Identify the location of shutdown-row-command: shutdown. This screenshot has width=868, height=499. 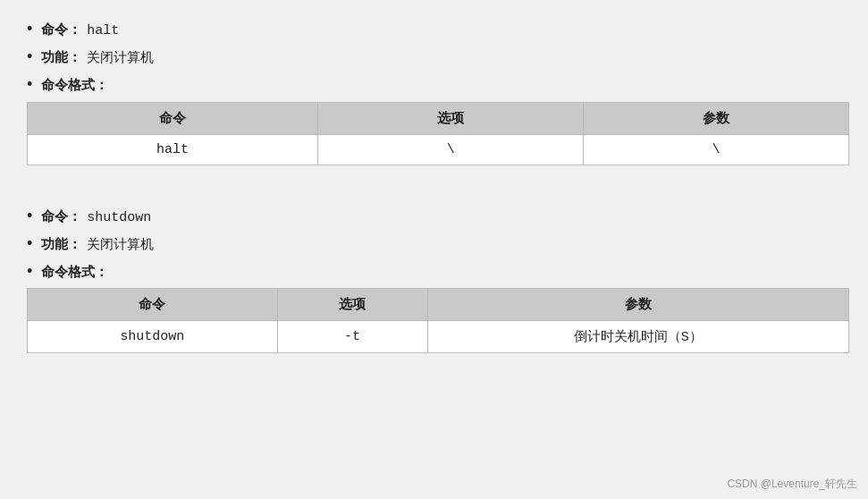
(153, 337).